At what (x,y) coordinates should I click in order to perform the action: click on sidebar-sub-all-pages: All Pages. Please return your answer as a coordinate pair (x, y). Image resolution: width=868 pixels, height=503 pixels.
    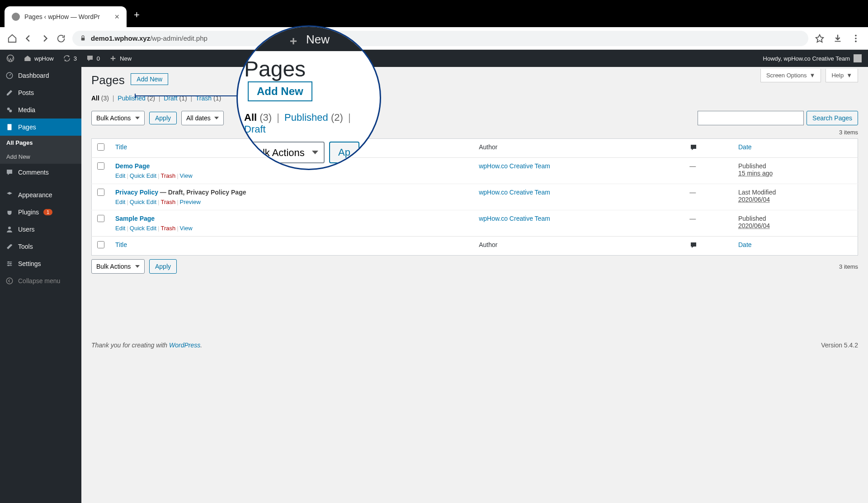
    Looking at the image, I should click on (41, 143).